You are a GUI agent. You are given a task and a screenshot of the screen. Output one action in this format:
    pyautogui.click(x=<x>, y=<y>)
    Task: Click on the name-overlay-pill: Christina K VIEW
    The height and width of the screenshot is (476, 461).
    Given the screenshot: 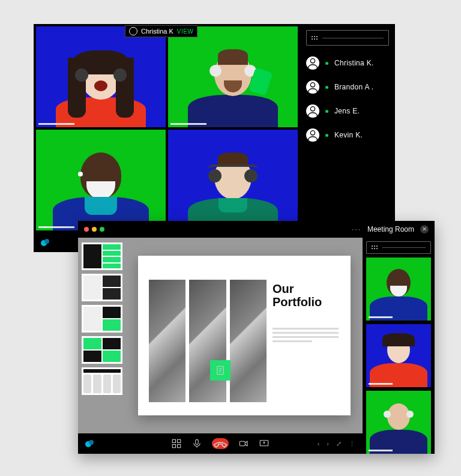 What is the action you would take?
    pyautogui.click(x=161, y=31)
    